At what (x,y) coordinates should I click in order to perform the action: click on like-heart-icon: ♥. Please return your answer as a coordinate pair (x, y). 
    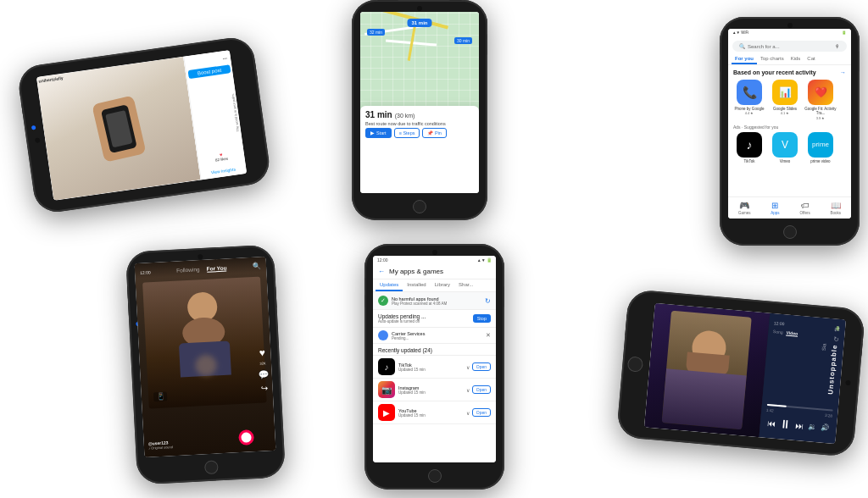
    Looking at the image, I should click on (262, 353).